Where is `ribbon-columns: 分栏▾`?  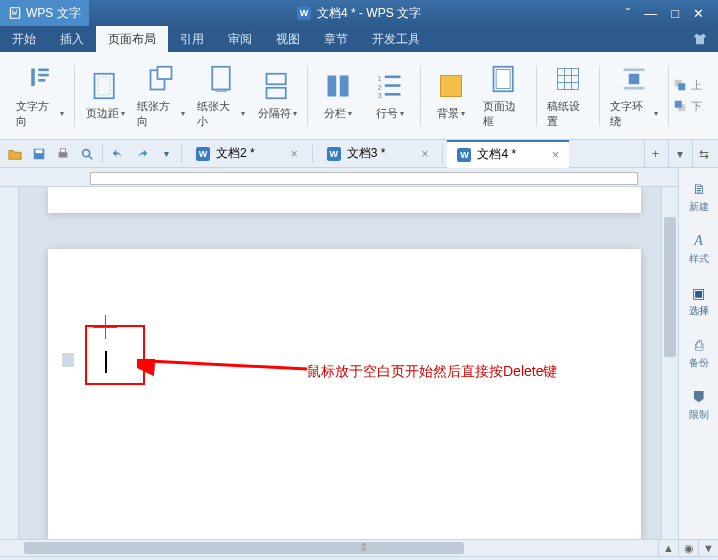 ribbon-columns: 分栏▾ is located at coordinates (338, 96).